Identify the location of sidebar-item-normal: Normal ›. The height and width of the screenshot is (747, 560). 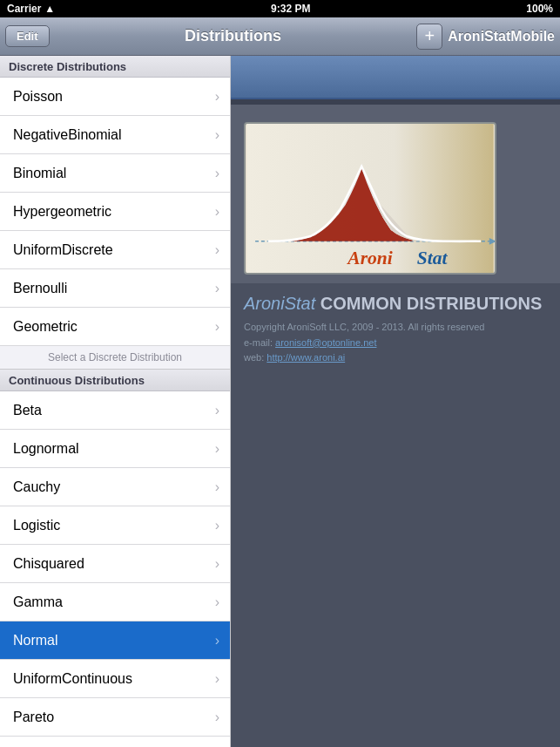
(115, 641).